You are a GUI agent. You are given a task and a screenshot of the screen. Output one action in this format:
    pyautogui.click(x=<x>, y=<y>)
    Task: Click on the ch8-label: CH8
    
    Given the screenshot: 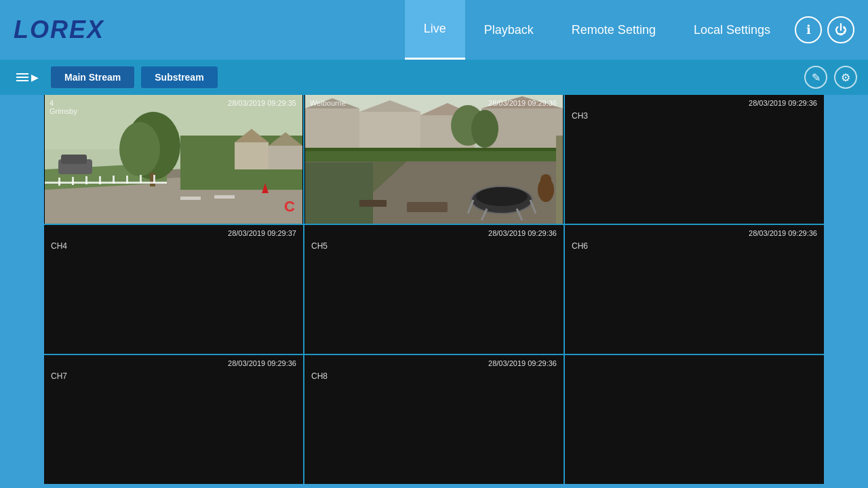 What is the action you would take?
    pyautogui.click(x=319, y=376)
    